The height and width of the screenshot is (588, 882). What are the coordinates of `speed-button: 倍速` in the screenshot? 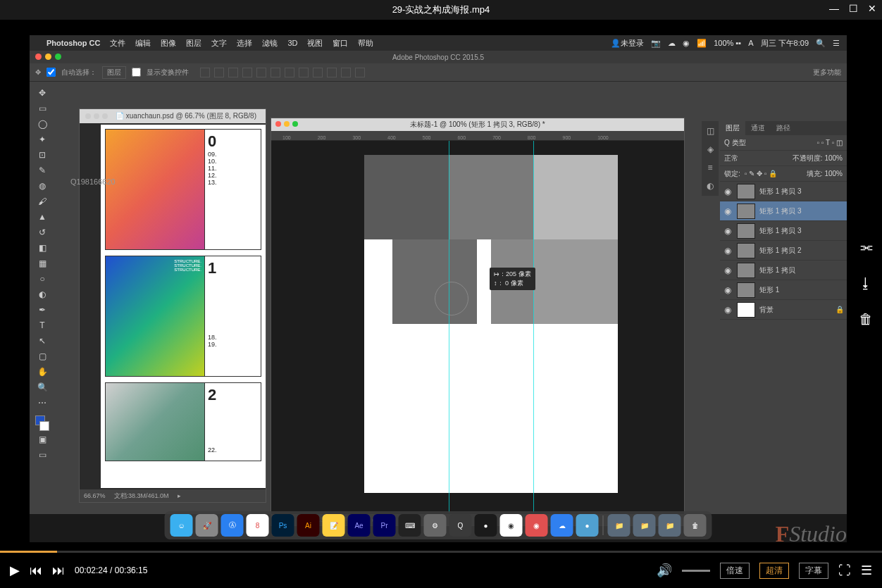 It's located at (735, 570).